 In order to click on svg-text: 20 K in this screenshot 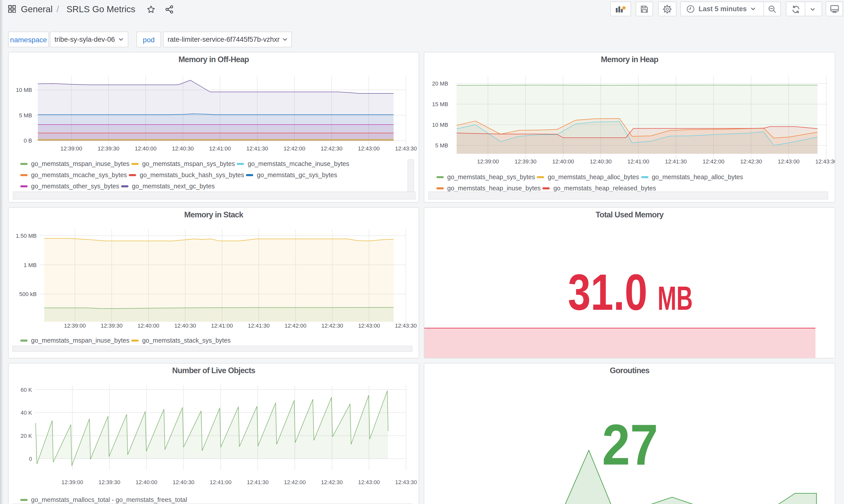, I will do `click(27, 436)`.